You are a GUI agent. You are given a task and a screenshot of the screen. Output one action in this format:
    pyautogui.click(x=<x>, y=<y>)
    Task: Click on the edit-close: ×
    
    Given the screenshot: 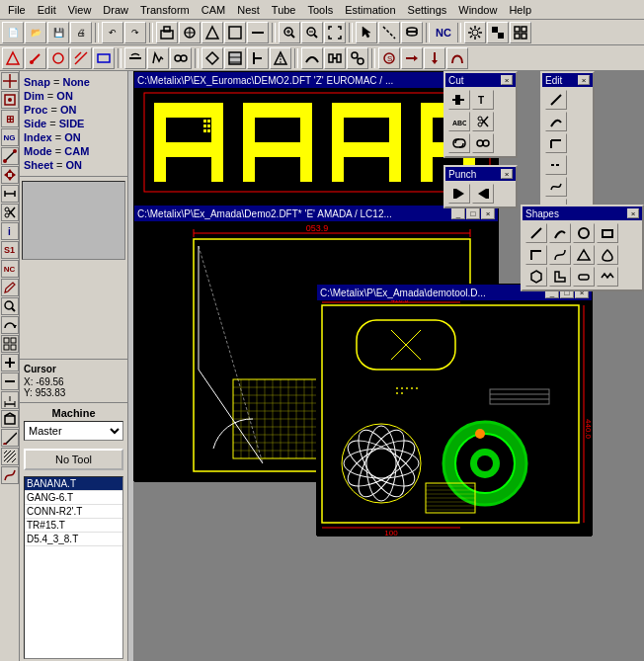 What is the action you would take?
    pyautogui.click(x=584, y=80)
    